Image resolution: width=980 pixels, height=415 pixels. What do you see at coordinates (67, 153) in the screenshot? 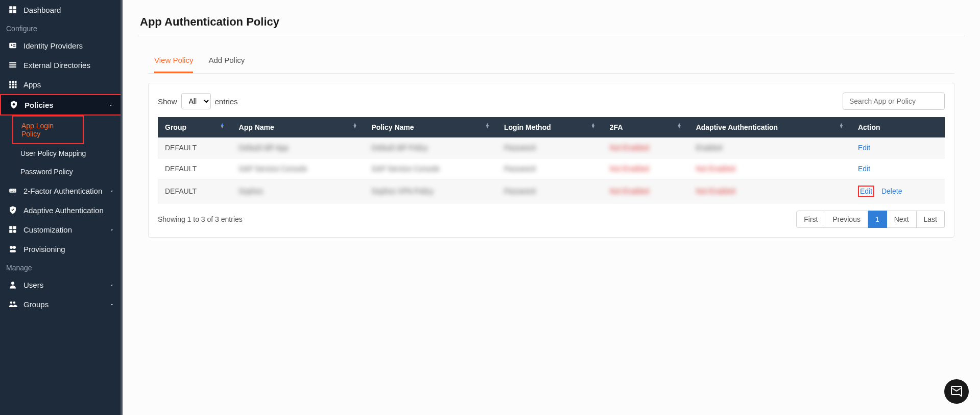
I see `sidebar-subitem-user-policy-mapping: User Policy Mapping` at bounding box center [67, 153].